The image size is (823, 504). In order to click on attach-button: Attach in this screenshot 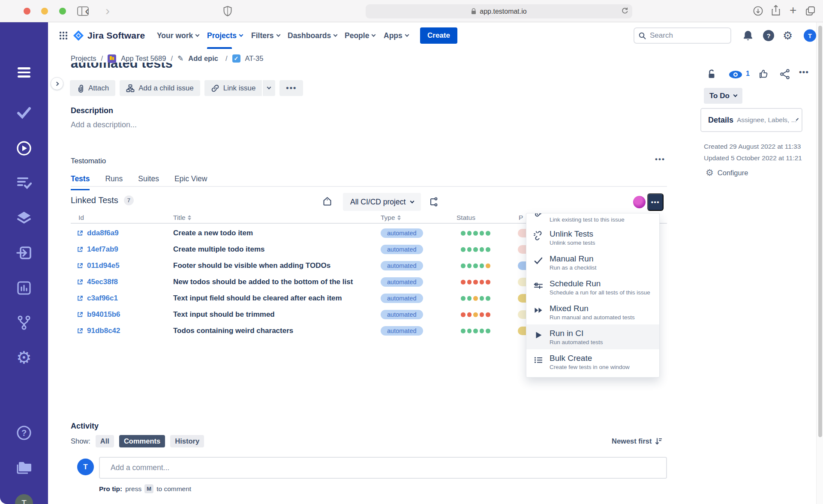, I will do `click(93, 88)`.